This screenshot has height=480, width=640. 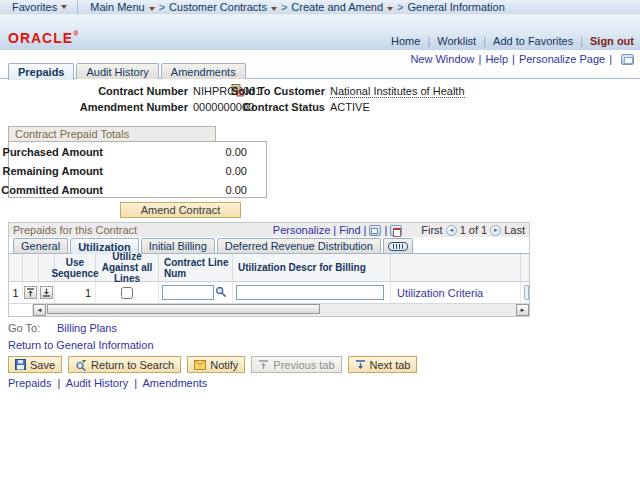 I want to click on pager-next-icon: ►, so click(x=496, y=230).